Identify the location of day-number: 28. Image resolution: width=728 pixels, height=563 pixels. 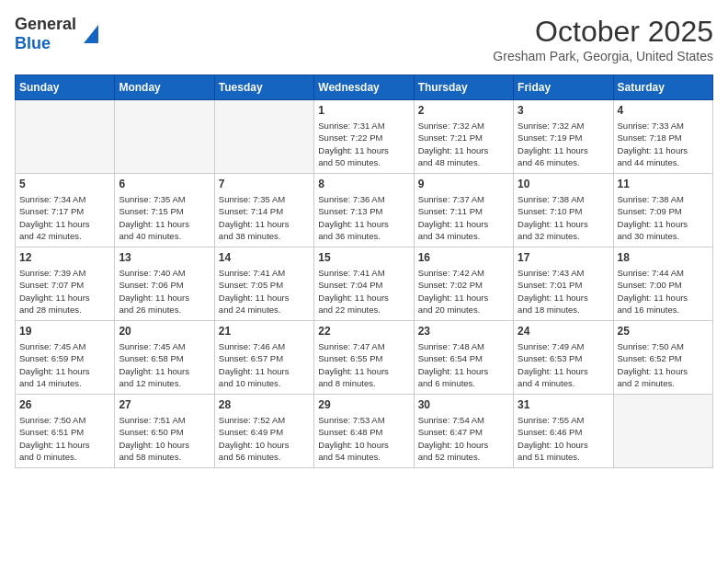
(265, 405).